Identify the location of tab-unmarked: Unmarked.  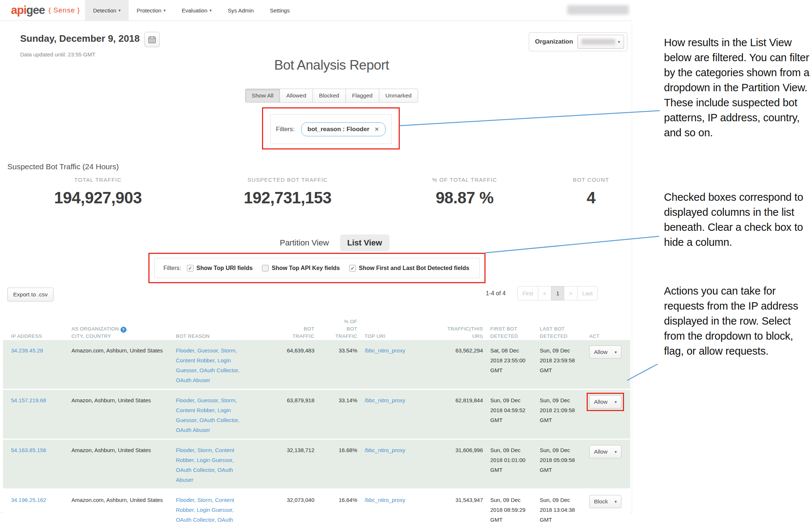
(399, 96).